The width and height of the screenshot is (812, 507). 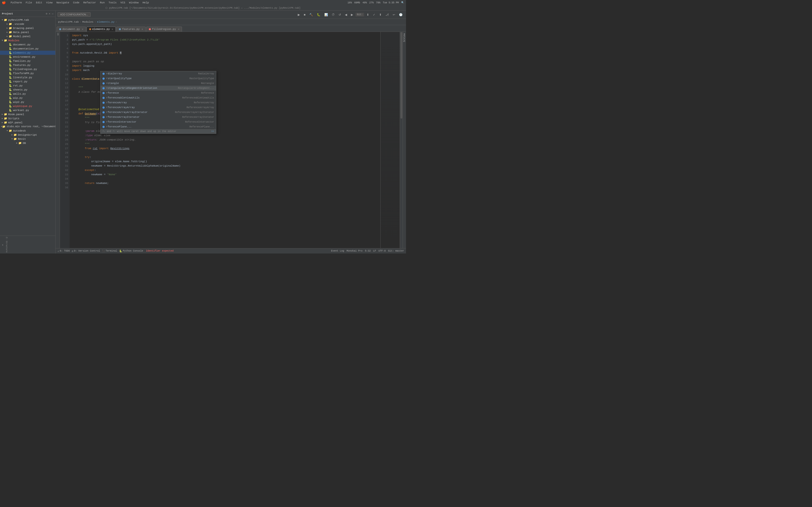 I want to click on tab-close-features: ✕, so click(x=142, y=29).